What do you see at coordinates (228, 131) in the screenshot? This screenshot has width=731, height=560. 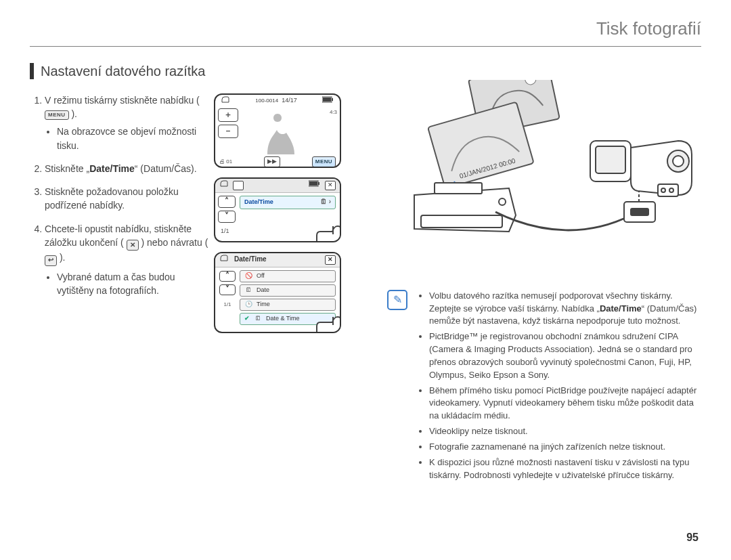 I see `minus-button: －` at bounding box center [228, 131].